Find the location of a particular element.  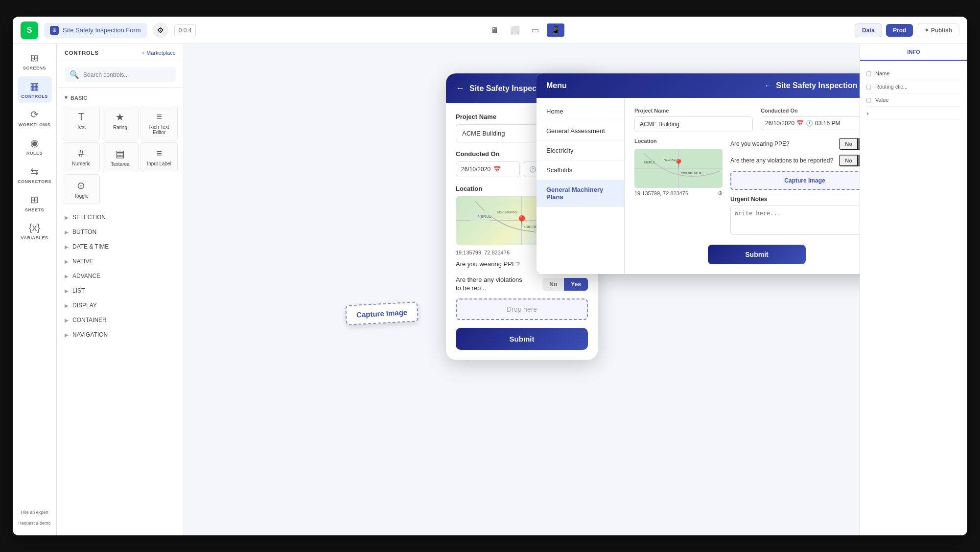

tablet-clock-icon: 🕐 is located at coordinates (810, 123).